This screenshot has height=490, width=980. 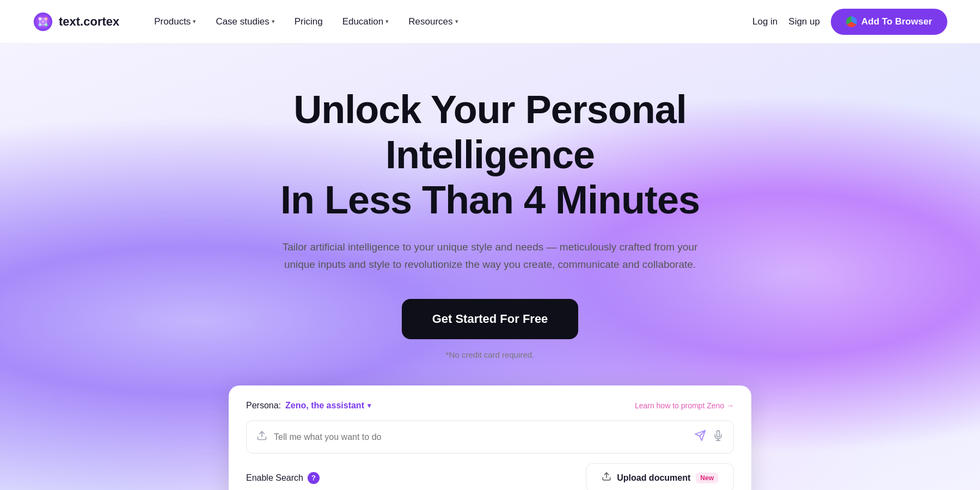 What do you see at coordinates (314, 478) in the screenshot?
I see `help-icon: ?` at bounding box center [314, 478].